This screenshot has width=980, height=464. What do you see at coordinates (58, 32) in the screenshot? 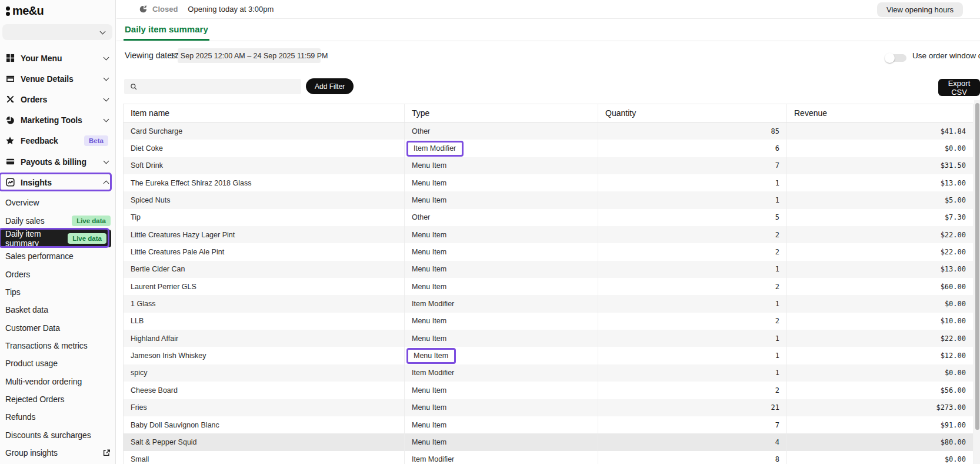
I see `venue-select` at bounding box center [58, 32].